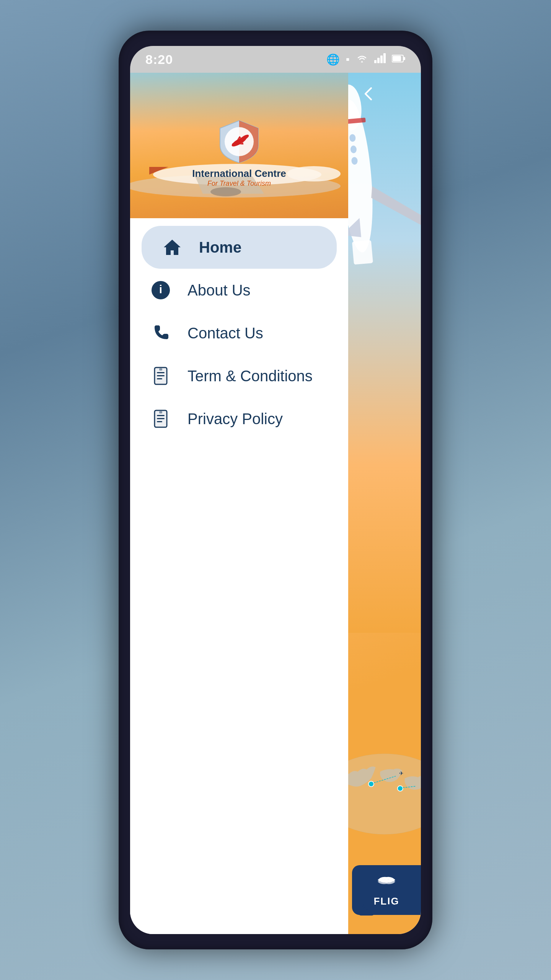  What do you see at coordinates (380, 60) in the screenshot?
I see `signal-icon` at bounding box center [380, 60].